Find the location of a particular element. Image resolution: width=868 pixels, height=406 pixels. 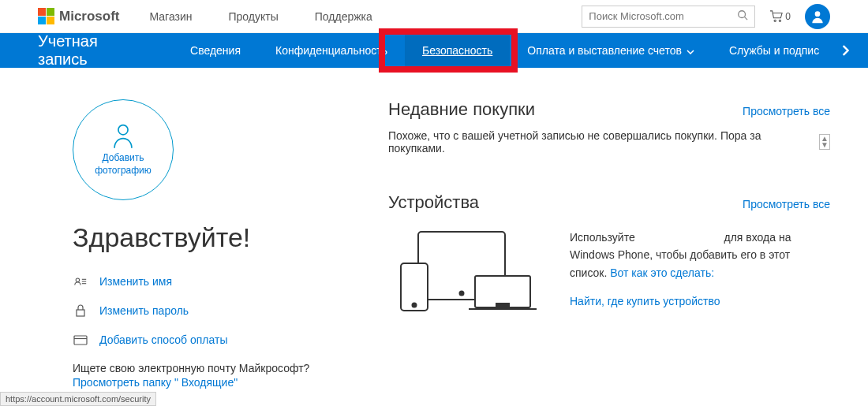

lock-icon is located at coordinates (80, 311).